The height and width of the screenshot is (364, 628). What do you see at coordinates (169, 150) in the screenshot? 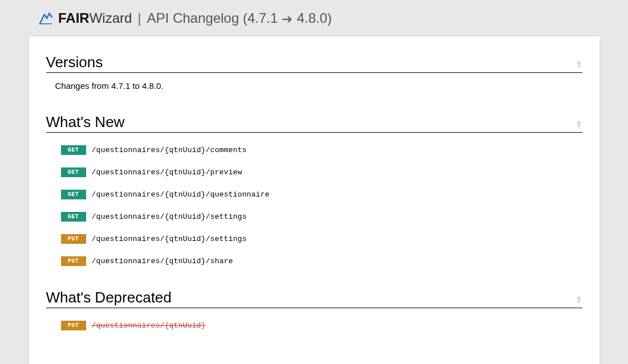
I see `endpoint-path: /questionnaires/{qtnUuid}/comments` at bounding box center [169, 150].